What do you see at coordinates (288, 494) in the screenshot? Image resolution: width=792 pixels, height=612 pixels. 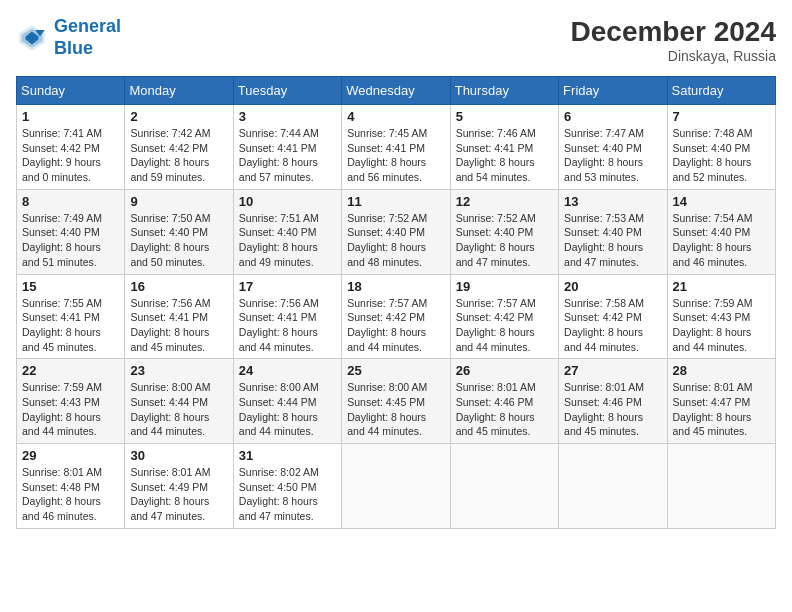 I see `day-info: Sunrise: 8:02 AMSunset: 4:50 PMDaylight:…` at bounding box center [288, 494].